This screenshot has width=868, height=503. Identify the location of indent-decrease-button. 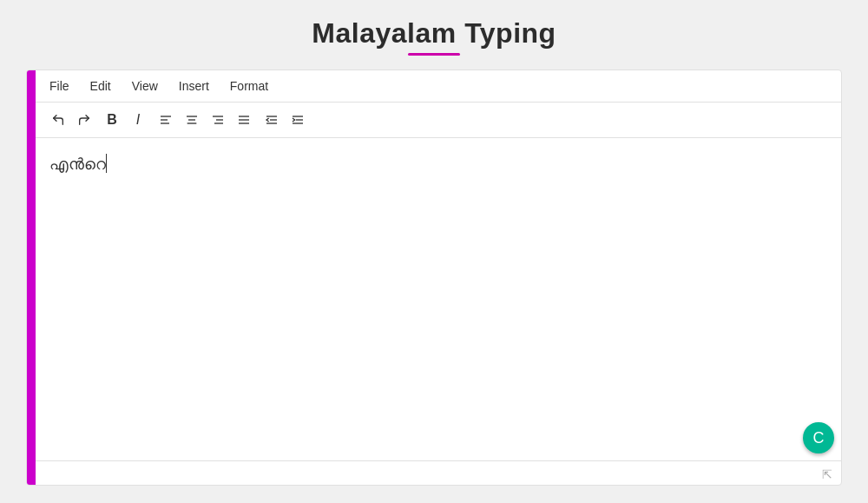
(272, 120).